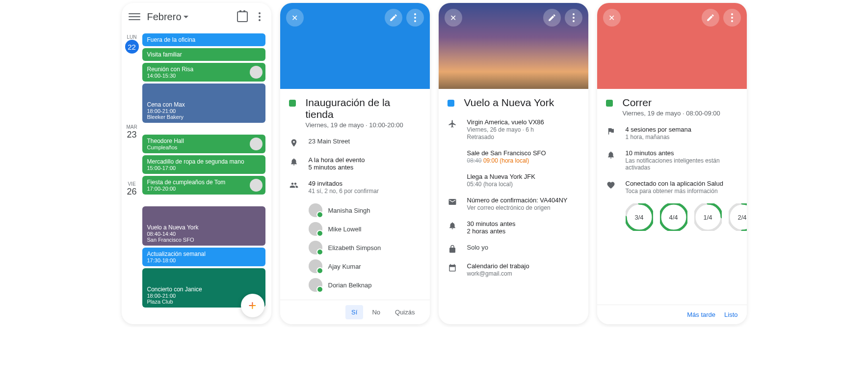  Describe the element at coordinates (204, 226) in the screenshot. I see `event-block: Vuelo a Nueva York08:40-14:40San Francis…` at that location.